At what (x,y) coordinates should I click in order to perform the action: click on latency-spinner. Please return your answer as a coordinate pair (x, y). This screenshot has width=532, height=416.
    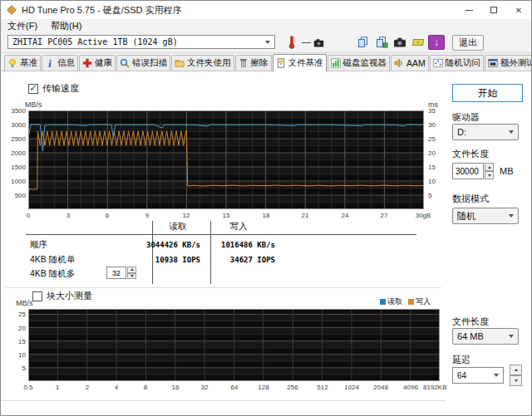
    Looking at the image, I should click on (515, 375).